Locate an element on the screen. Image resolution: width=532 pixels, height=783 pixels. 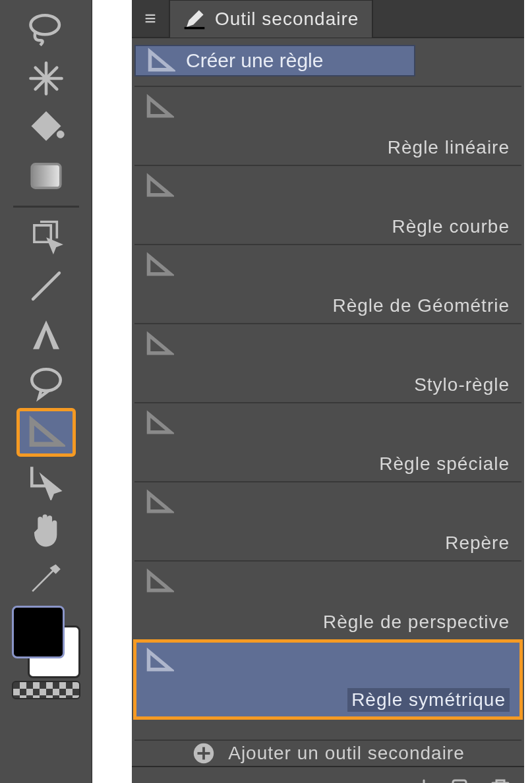
panel-title: Outil secondaire is located at coordinates (287, 19).